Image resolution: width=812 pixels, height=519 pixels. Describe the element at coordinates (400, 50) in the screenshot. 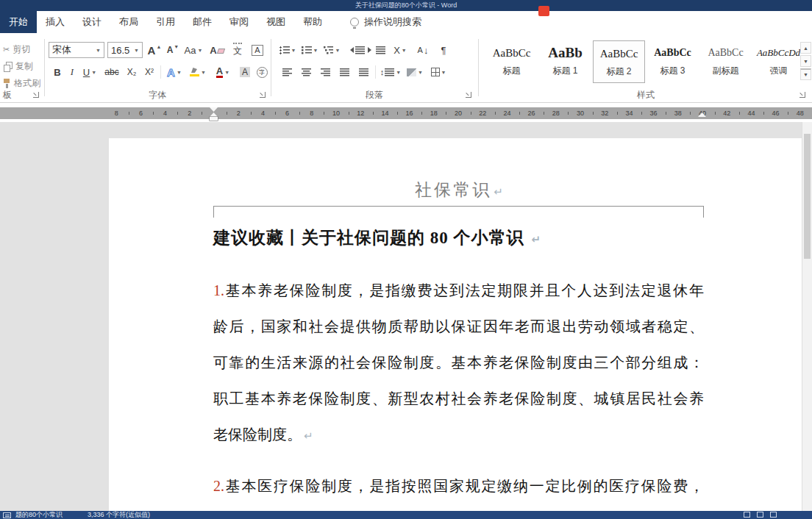

I see `asian-layout-button: X▼` at that location.